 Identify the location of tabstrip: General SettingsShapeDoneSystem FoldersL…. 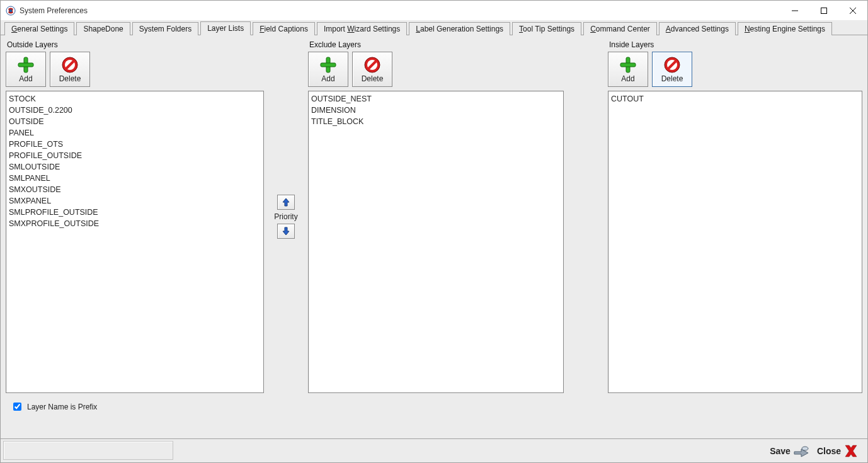
(434, 28).